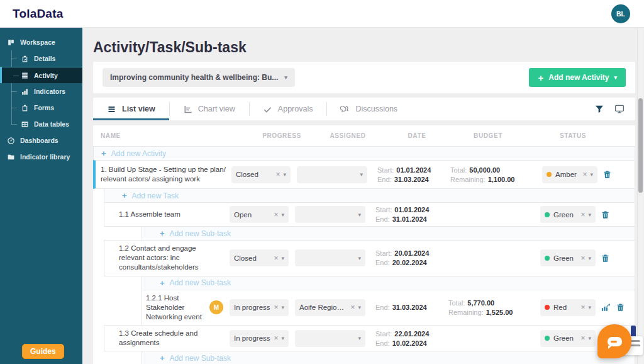 The height and width of the screenshot is (364, 644). I want to click on guides-button: Guides, so click(43, 351).